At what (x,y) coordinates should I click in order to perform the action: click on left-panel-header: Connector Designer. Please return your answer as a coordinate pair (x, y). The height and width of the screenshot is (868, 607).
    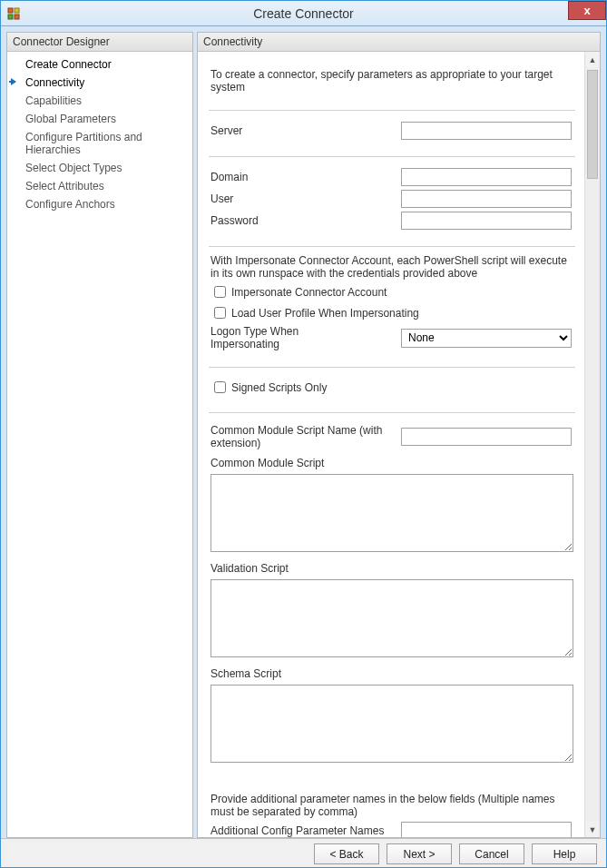
    Looking at the image, I should click on (100, 42).